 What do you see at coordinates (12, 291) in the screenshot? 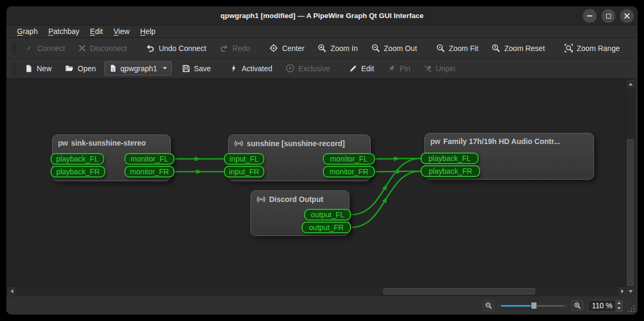
I see `scroll-left-button` at bounding box center [12, 291].